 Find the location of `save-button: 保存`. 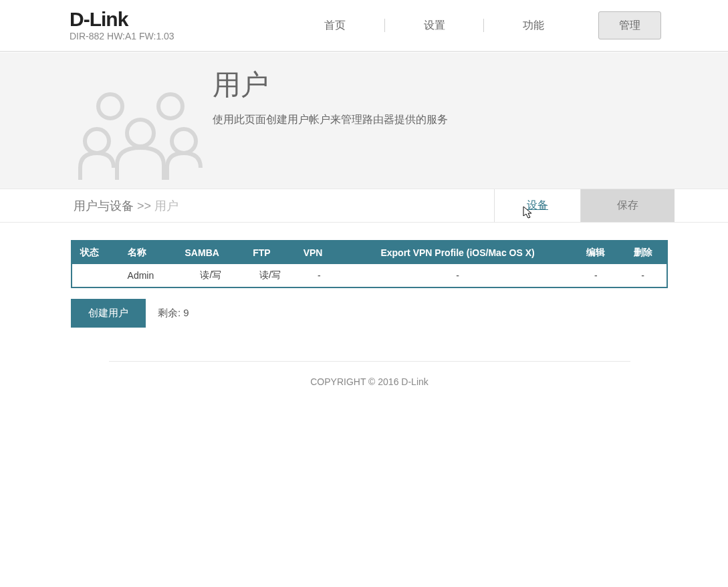

save-button: 保存 is located at coordinates (628, 206).